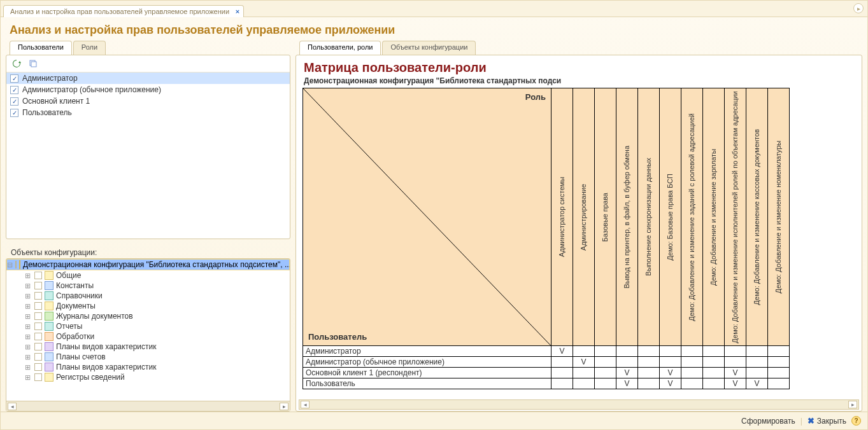  I want to click on user-row: Администратор (обычное приложение), so click(148, 90).